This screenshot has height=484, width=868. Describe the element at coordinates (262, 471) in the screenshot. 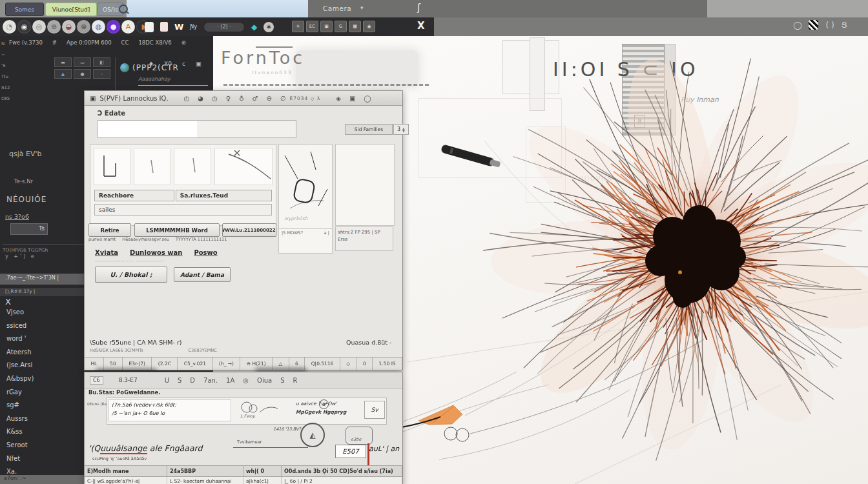

I see `table-header-cell: wh|( 0` at that location.